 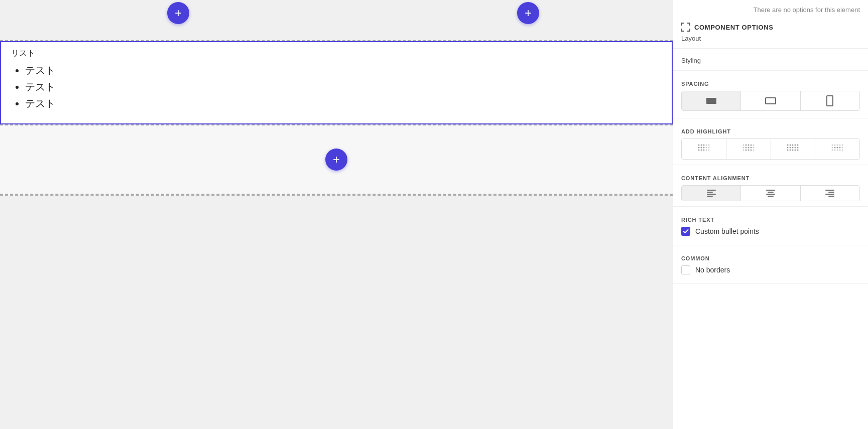 What do you see at coordinates (771, 193) in the screenshot?
I see `align-center-btn` at bounding box center [771, 193].